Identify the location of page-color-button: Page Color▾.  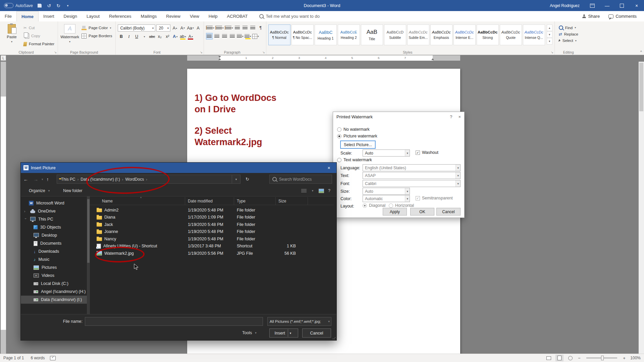
(97, 28).